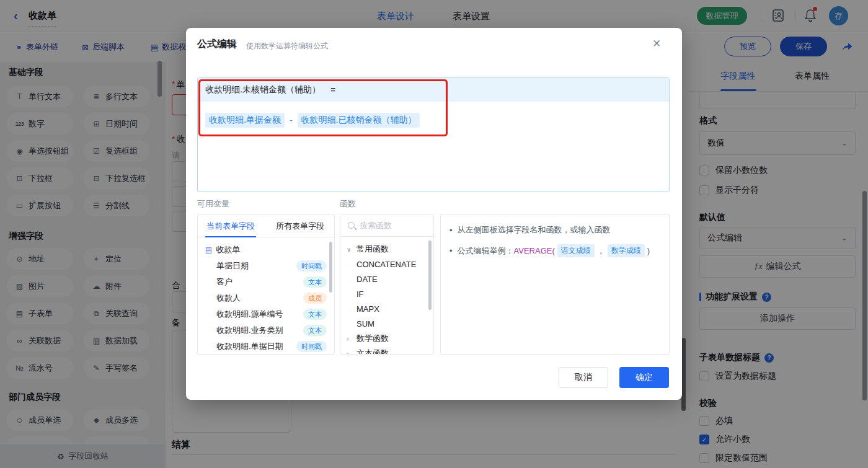 The width and height of the screenshot is (868, 468). What do you see at coordinates (300, 226) in the screenshot?
I see `tab-all-form-fields: 所有表单字段` at bounding box center [300, 226].